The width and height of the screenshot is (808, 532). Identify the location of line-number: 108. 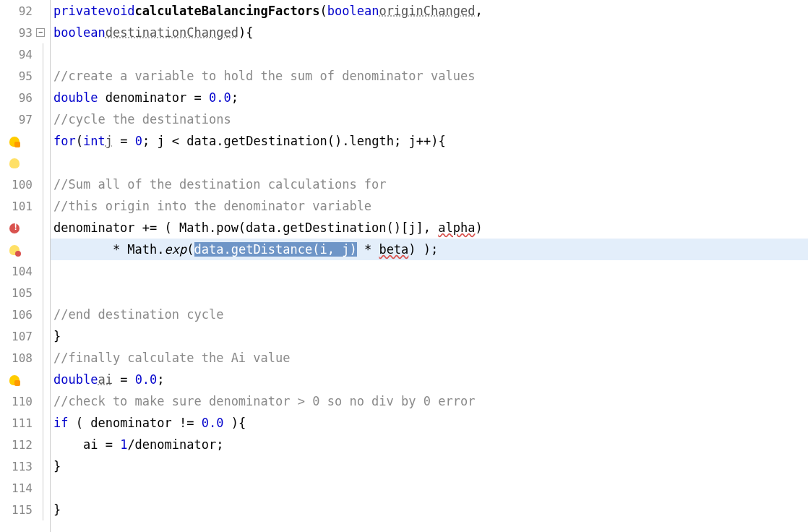
(22, 359).